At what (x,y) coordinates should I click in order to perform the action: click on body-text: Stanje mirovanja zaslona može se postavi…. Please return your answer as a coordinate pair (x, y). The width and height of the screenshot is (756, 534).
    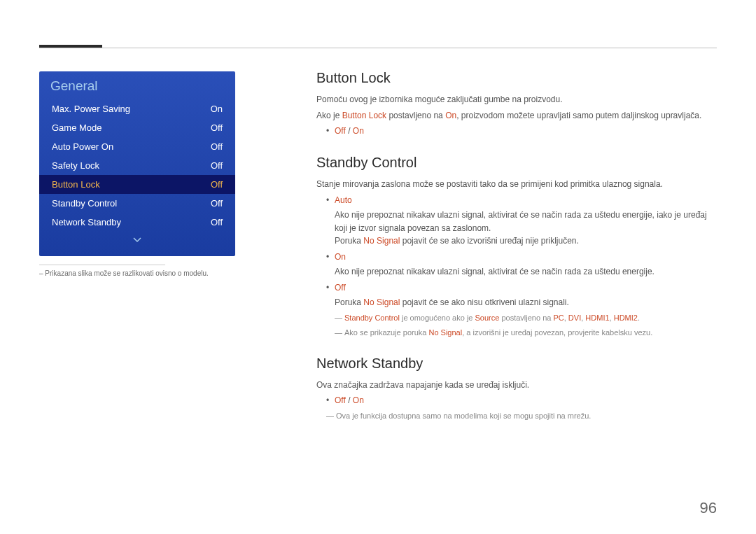
    Looking at the image, I should click on (517, 185).